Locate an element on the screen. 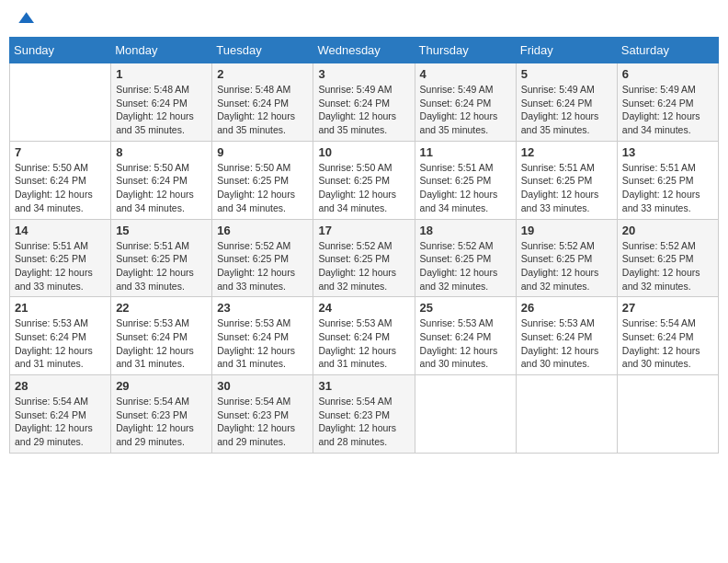 This screenshot has height=563, width=728. day-number: 27 is located at coordinates (667, 307).